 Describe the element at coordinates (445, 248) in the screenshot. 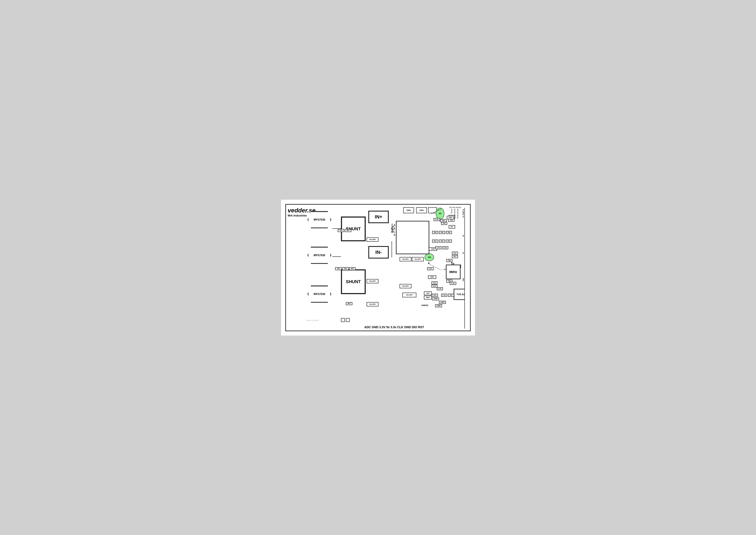

I see `r2-2u-3: 2.2u` at that location.